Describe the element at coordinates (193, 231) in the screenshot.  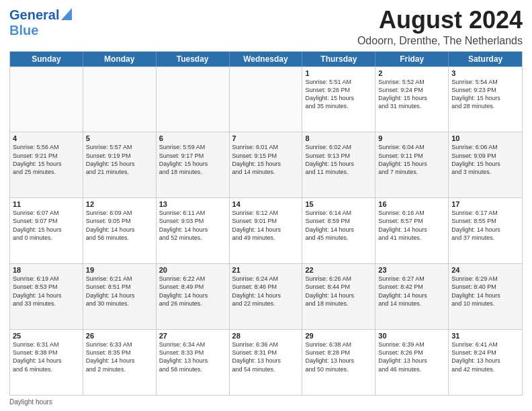
I see `cal-cell: 13Sunrise: 6:11 AM Sunset: 9:03 PM Dayli…` at that location.